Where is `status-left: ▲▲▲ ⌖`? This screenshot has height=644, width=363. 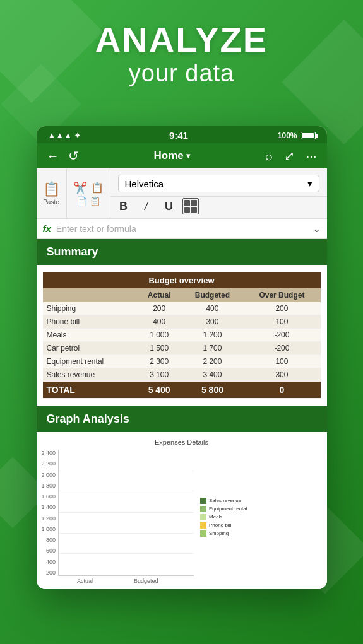 status-left: ▲▲▲ ⌖ is located at coordinates (64, 136).